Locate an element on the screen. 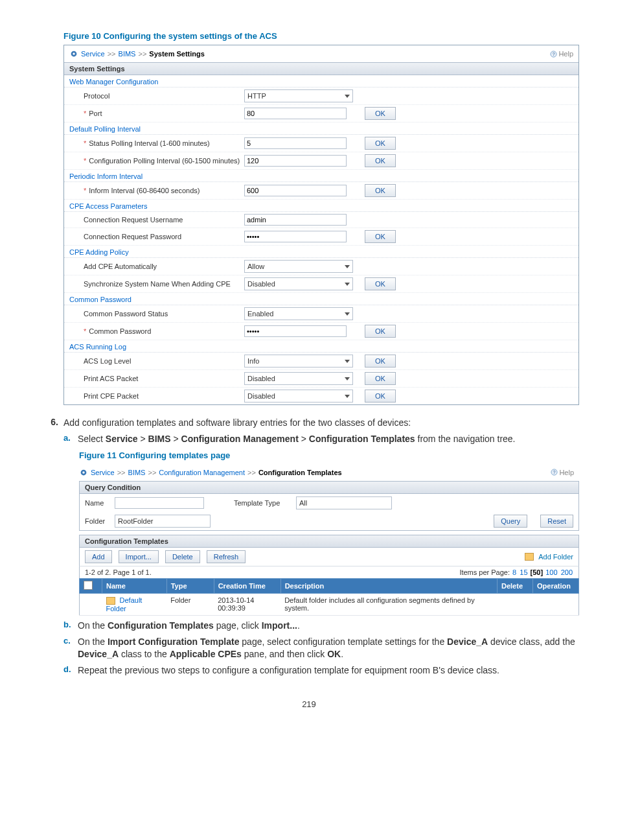  protocol-select: HTTP is located at coordinates (299, 96).